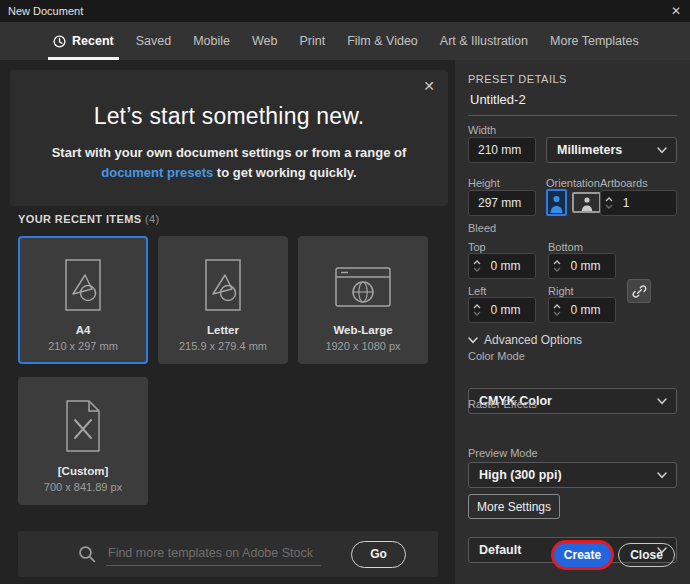 The height and width of the screenshot is (584, 690). I want to click on bleed-bottom-stepper, so click(556, 266).